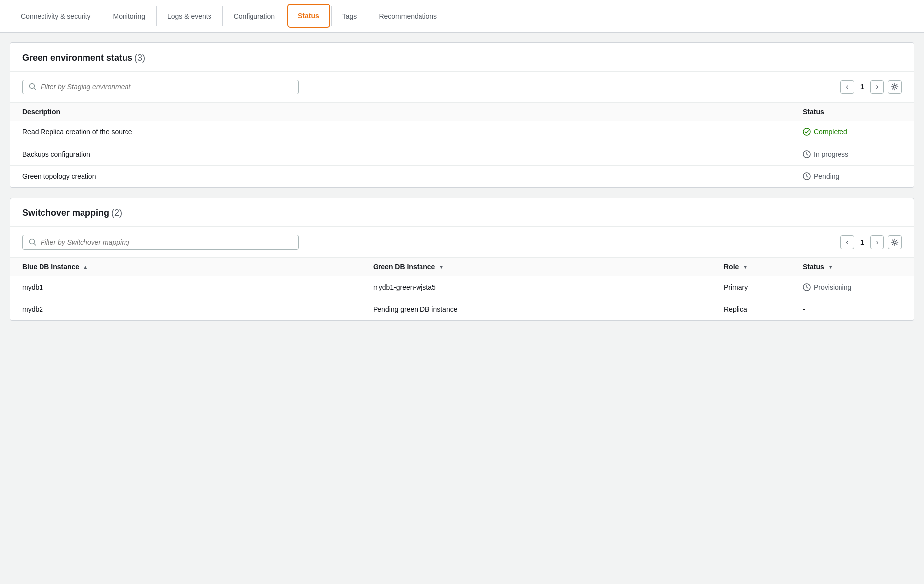  I want to click on switchover-table-header: Blue DB Instance ▲ Green DB Instance ▼ R…, so click(462, 267).